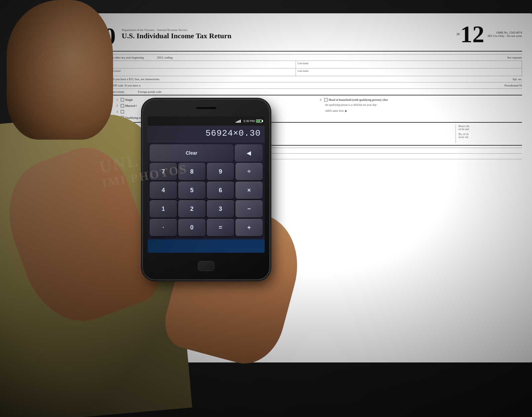  Describe the element at coordinates (221, 227) in the screenshot. I see `label-equals: =` at that location.